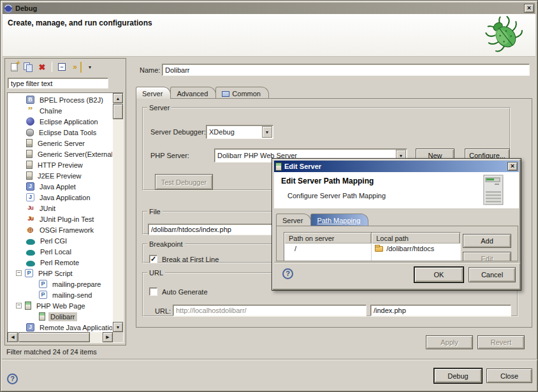  I want to click on tree-horizontal-scrollbar: ◀ ▶, so click(60, 337).